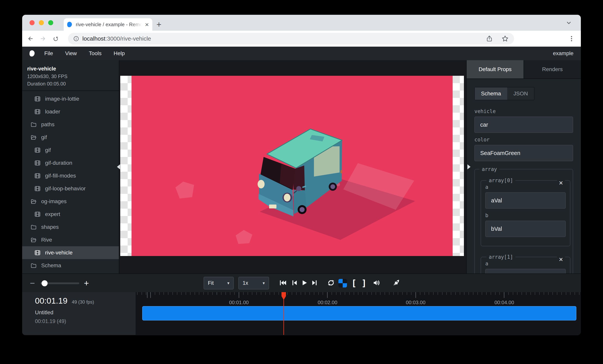 This screenshot has height=364, width=603. What do you see at coordinates (495, 69) in the screenshot?
I see `tab-default-props: Default Props` at bounding box center [495, 69].